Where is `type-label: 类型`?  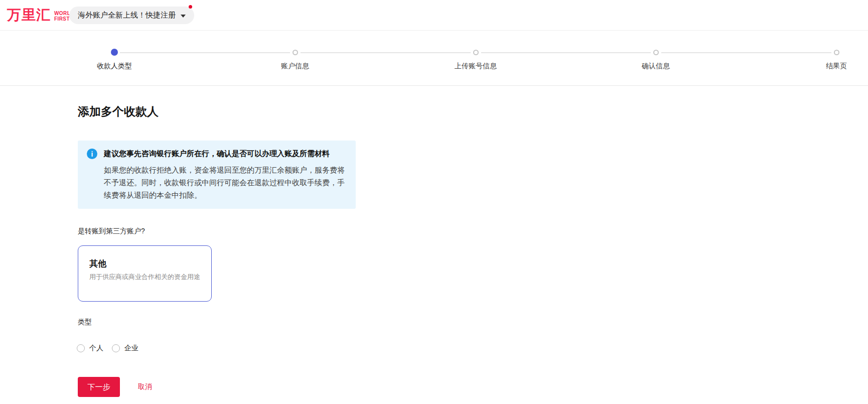 type-label: 类型 is located at coordinates (85, 322).